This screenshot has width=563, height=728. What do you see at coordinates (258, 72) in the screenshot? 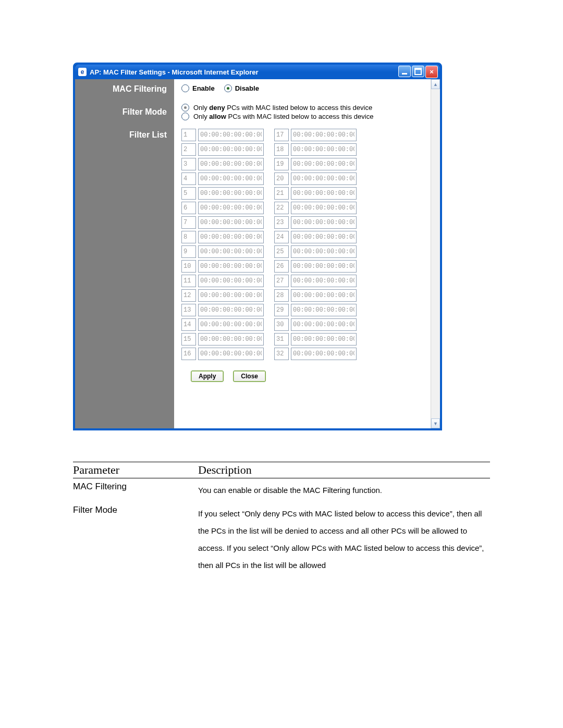
I see `window-titlebar: AP: MAC Filter Settings - Microsoft Inte…` at bounding box center [258, 72].